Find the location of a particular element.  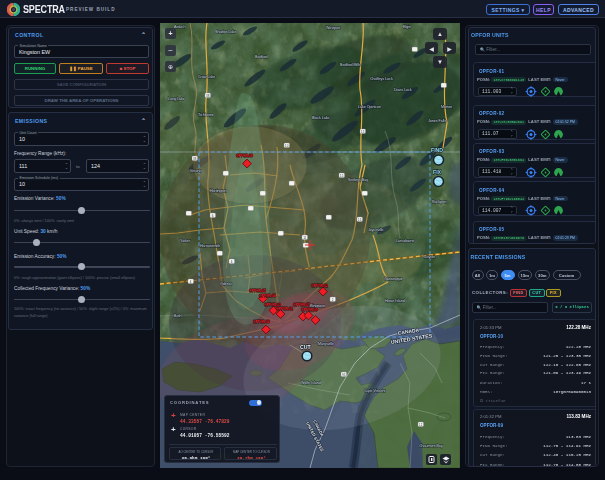

svg-text: Hartington is located at coordinates (218, 191).